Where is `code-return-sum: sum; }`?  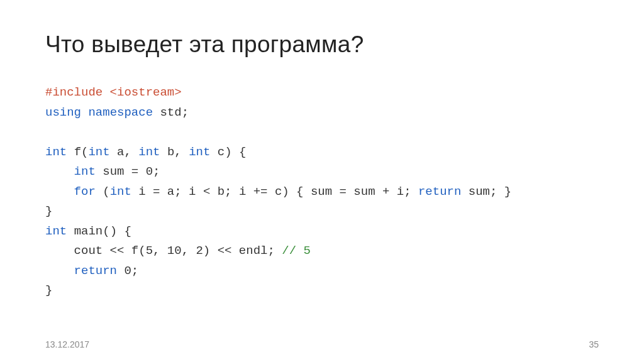 code-return-sum: sum; } is located at coordinates (490, 192).